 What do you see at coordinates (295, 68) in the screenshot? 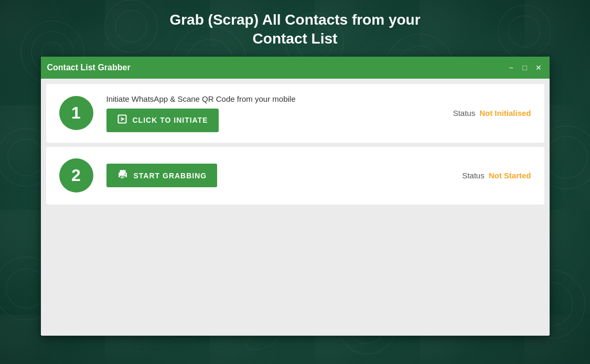
I see `window-titlebar: Contact List Grabber − □ ✕` at bounding box center [295, 68].